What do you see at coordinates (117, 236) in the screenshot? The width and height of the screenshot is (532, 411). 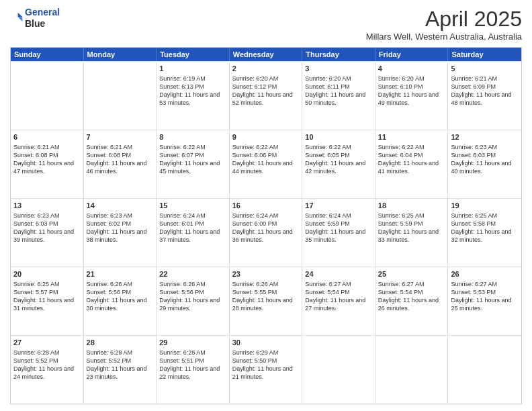 I see `daylight-text: Daylight: 11 hours and 38 minutes.` at bounding box center [117, 236].